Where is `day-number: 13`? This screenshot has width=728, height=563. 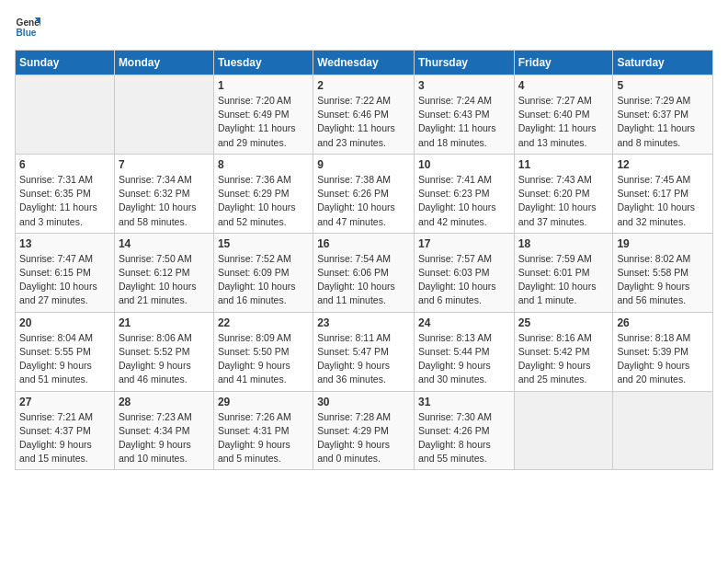 day-number: 13 is located at coordinates (64, 244).